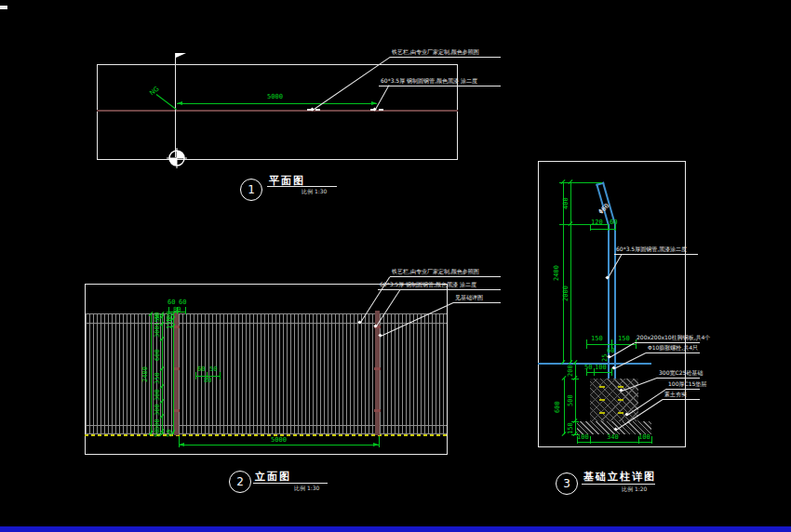 The height and width of the screenshot is (532, 791). What do you see at coordinates (687, 384) in the screenshot?
I see `annotation-text: 100厚C15垫层` at bounding box center [687, 384].